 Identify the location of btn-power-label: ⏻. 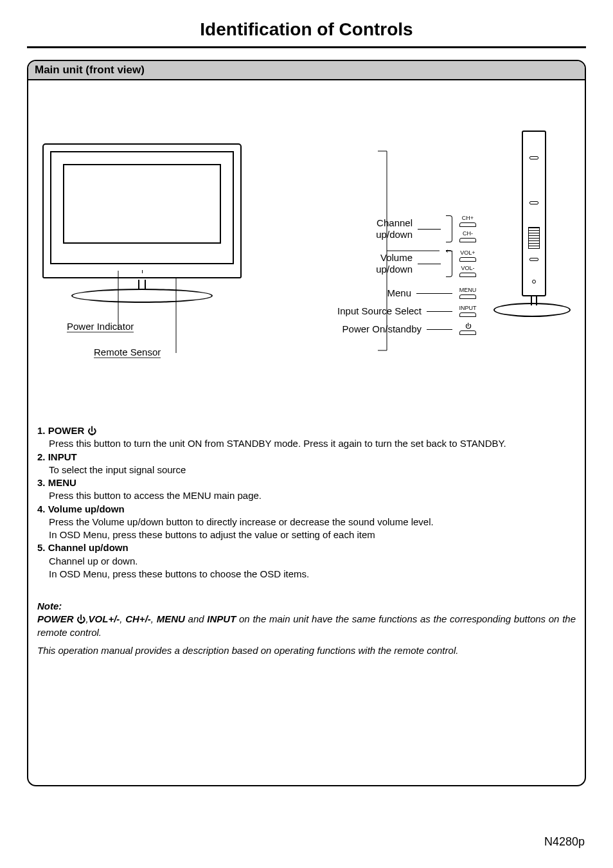
(468, 327).